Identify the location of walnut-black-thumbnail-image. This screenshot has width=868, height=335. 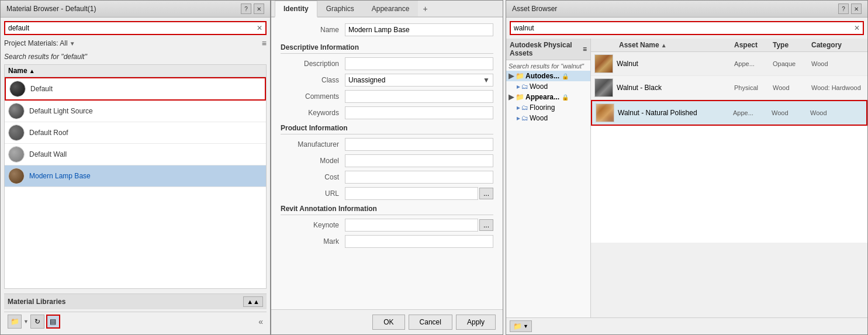
(604, 88).